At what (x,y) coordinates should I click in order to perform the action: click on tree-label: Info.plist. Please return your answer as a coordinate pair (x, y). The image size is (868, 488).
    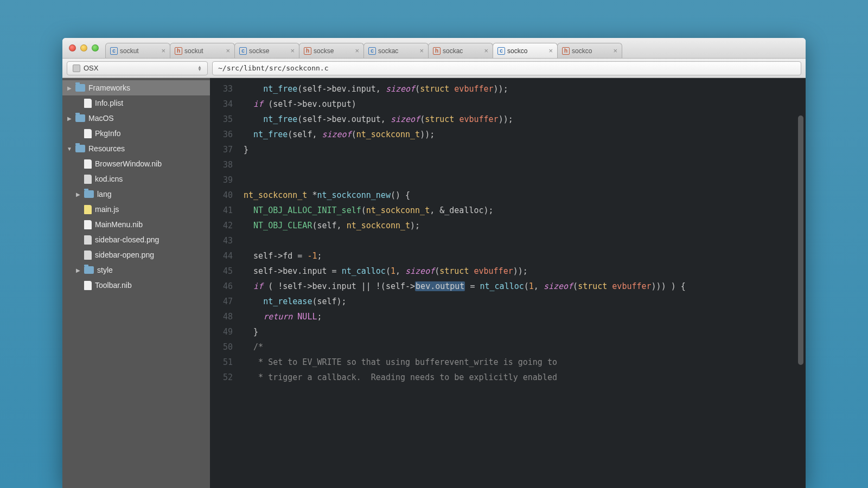
    Looking at the image, I should click on (109, 103).